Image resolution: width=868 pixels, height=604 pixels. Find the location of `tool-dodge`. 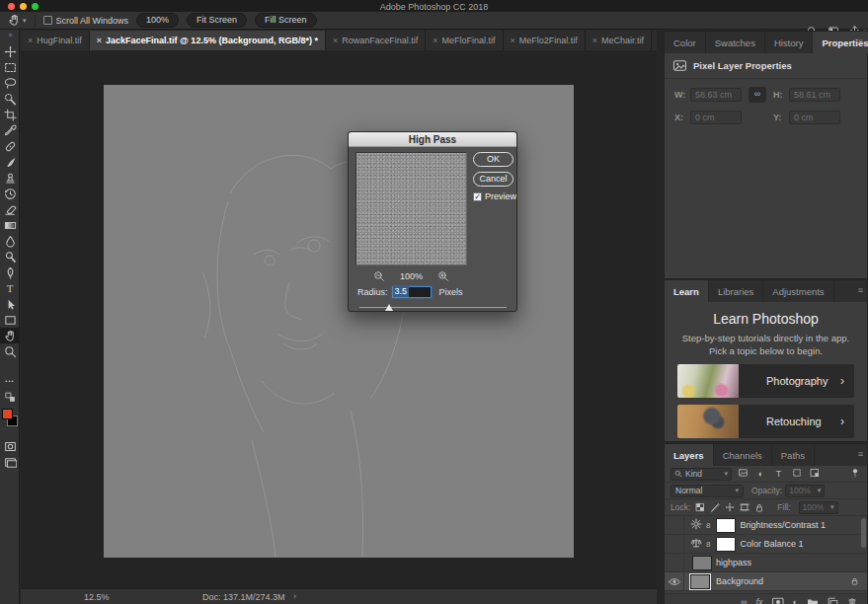

tool-dodge is located at coordinates (10, 257).